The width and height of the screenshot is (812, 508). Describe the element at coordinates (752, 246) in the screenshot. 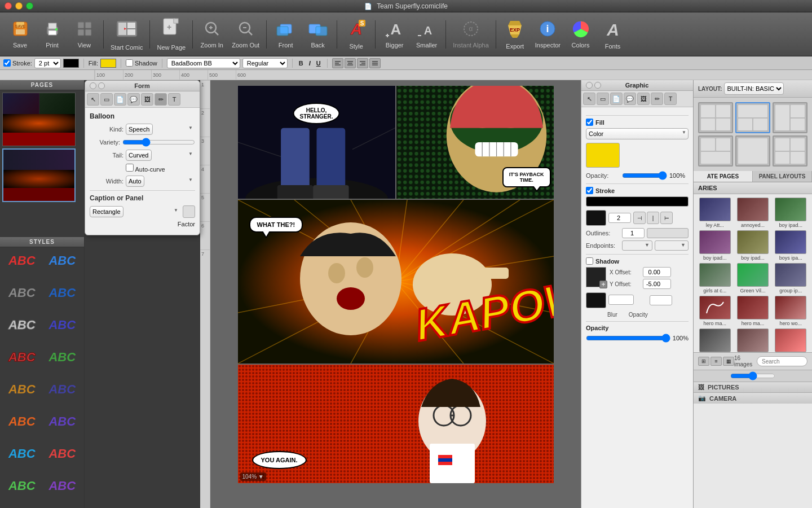

I see `lib-item-5: boy ipad...` at that location.